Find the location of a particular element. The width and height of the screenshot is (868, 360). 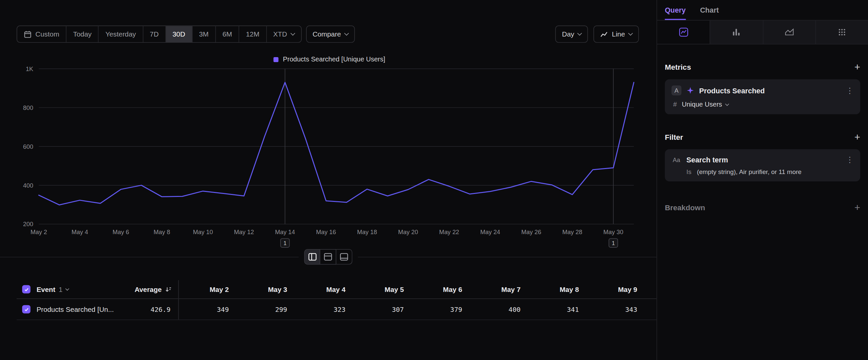

metric-measure-row: # Unique Users is located at coordinates (763, 104).